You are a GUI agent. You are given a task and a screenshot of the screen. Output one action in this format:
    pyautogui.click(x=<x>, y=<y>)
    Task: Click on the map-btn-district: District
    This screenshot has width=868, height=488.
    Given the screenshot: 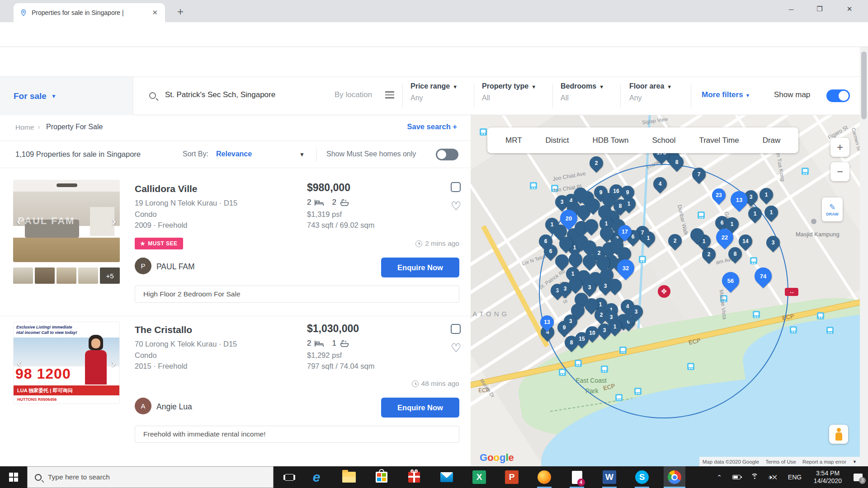 What is the action you would take?
    pyautogui.click(x=557, y=141)
    